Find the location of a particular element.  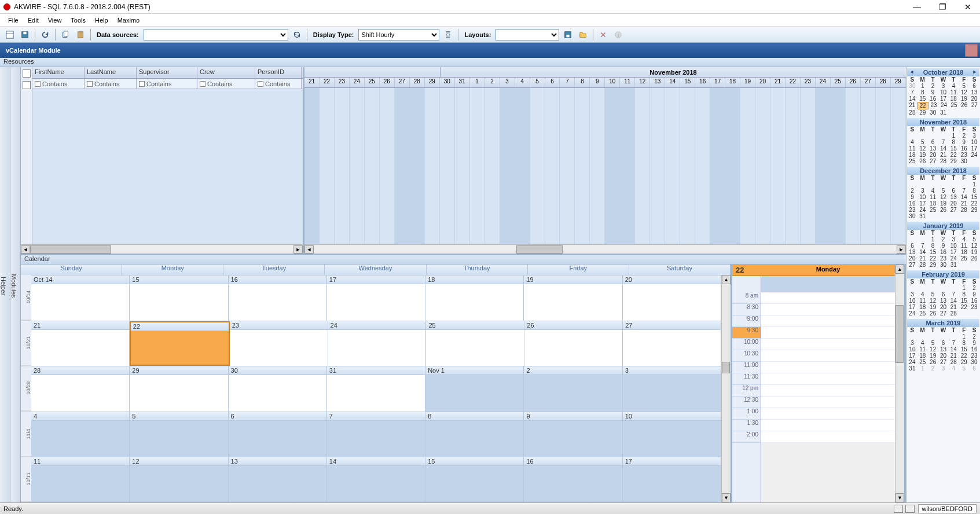

mini-day: 3 is located at coordinates (912, 294).